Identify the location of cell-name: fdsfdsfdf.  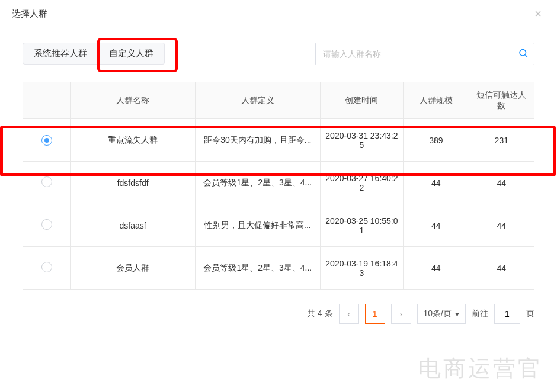
(133, 183).